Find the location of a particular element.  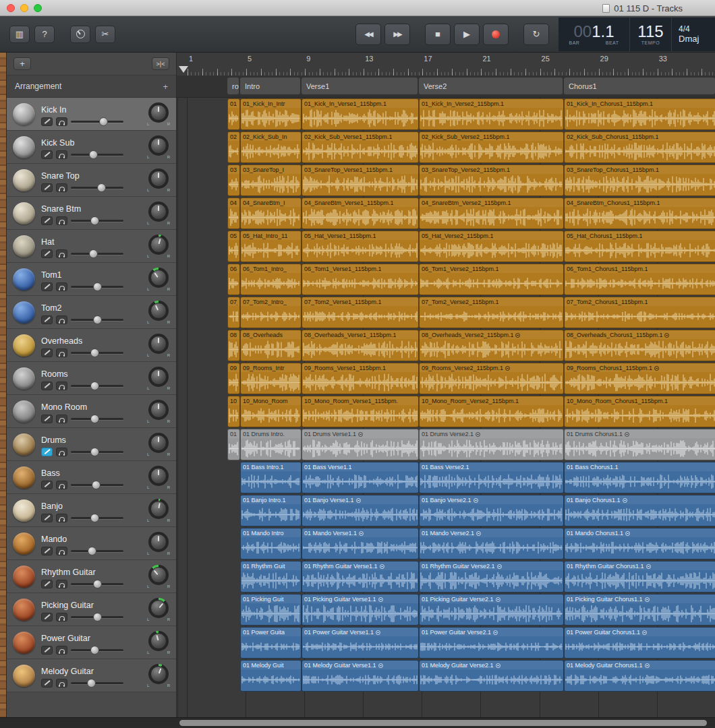

smart-controls-button is located at coordinates (80, 34).